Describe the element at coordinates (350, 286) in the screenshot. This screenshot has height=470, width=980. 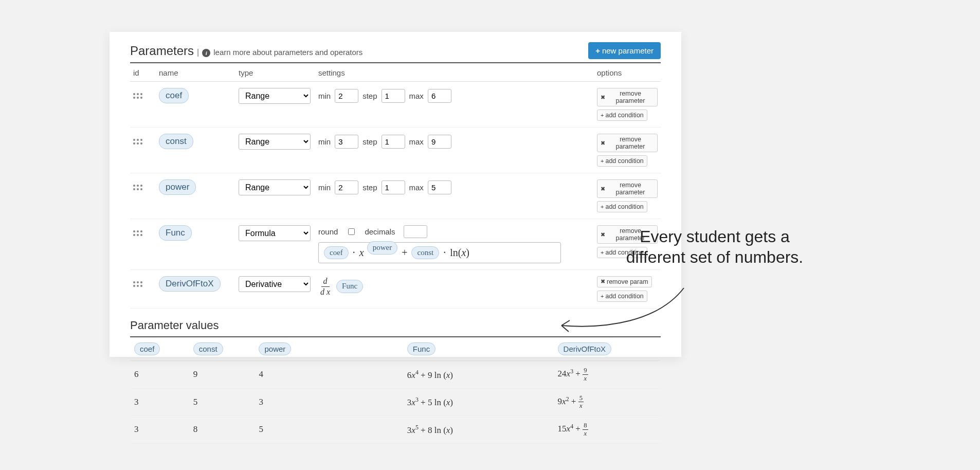
I see `derivative-target-pill: Func` at that location.